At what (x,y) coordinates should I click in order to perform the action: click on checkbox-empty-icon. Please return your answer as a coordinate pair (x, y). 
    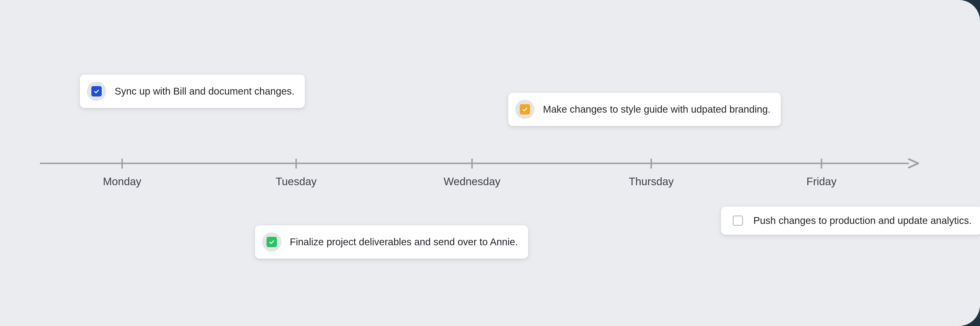
    Looking at the image, I should click on (738, 221).